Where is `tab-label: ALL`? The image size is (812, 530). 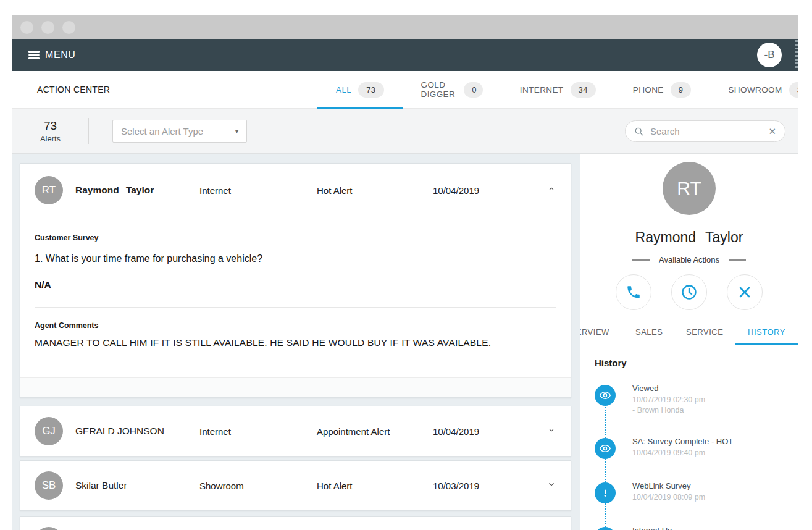
tab-label: ALL is located at coordinates (343, 90).